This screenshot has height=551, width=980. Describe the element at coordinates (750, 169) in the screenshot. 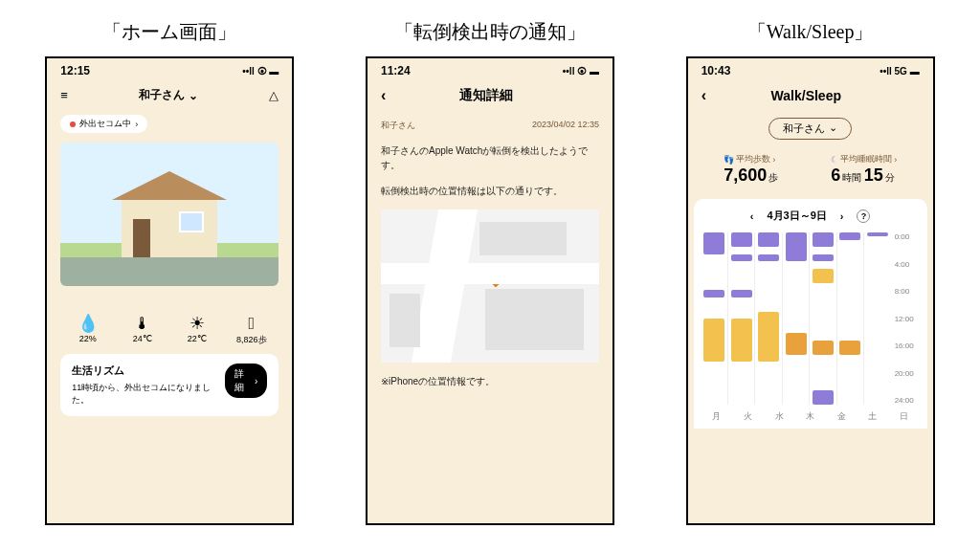

I see `stat-steps: 👣平均歩数› 7,600歩` at that location.